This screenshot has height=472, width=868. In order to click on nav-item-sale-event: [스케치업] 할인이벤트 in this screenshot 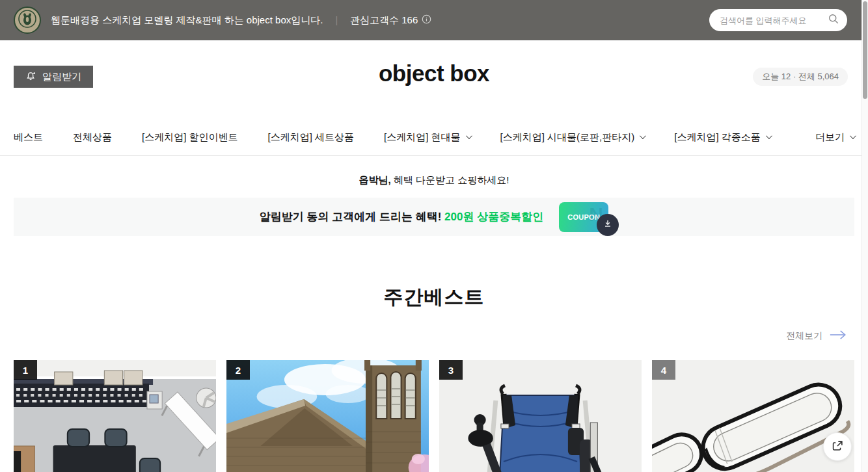, I will do `click(190, 138)`.